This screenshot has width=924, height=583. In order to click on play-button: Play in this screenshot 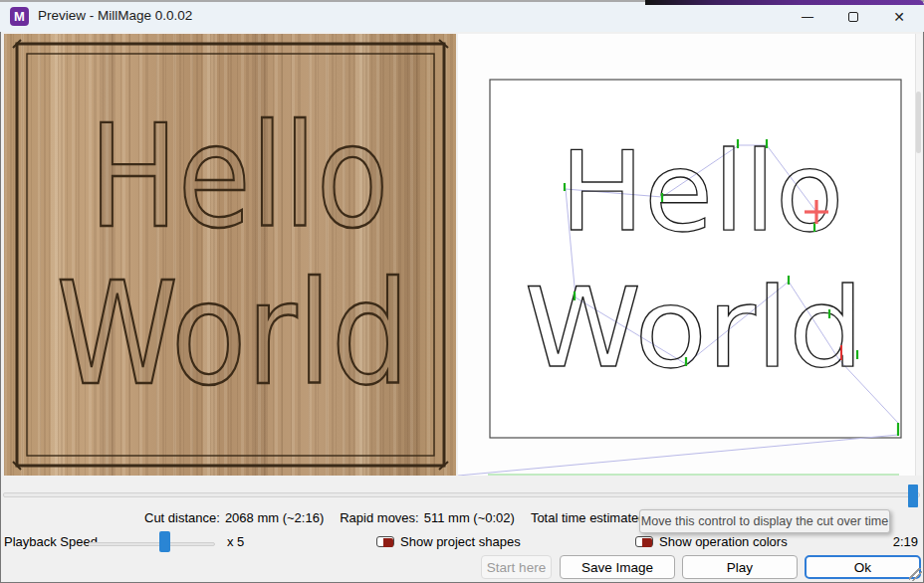, I will do `click(740, 567)`.